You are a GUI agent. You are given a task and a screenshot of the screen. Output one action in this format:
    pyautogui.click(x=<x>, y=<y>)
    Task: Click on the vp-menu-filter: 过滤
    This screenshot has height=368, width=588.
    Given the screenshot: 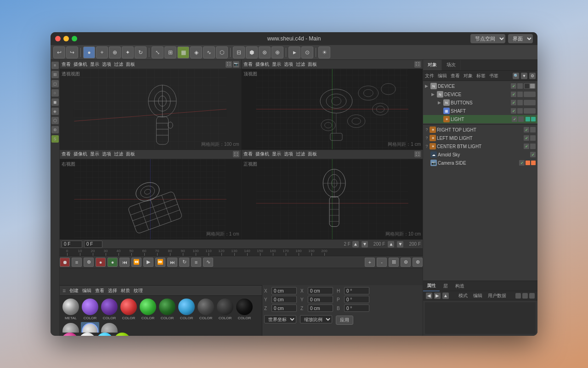 What is the action you would take?
    pyautogui.click(x=119, y=64)
    